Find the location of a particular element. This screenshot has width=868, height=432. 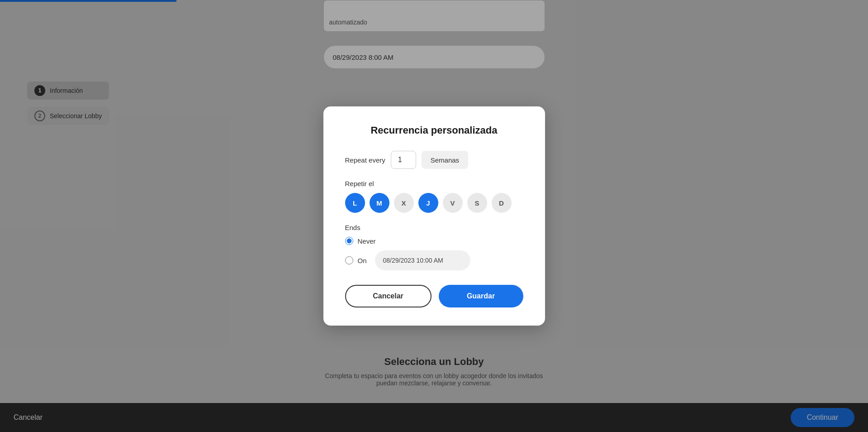

repeat-every-row: Repeat every Semanas is located at coordinates (434, 160).